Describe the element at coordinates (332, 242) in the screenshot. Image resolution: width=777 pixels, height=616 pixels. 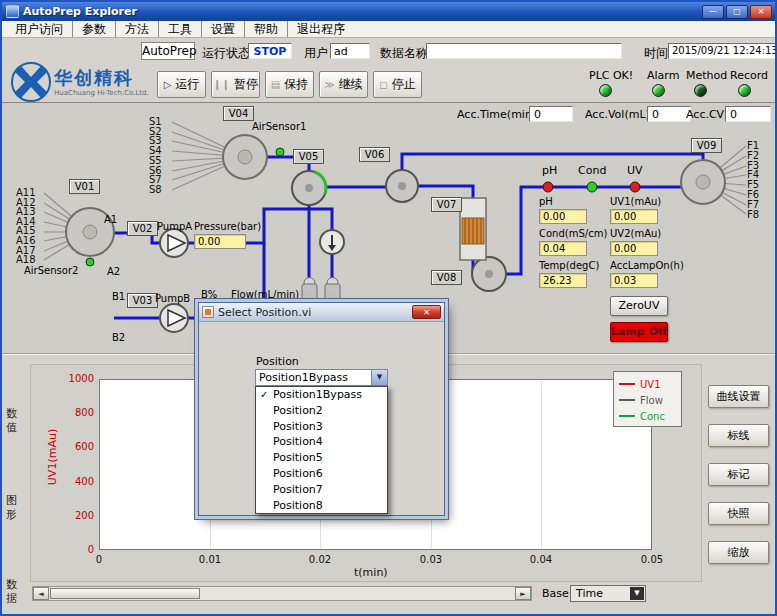
I see `purge-valve-icon` at that location.